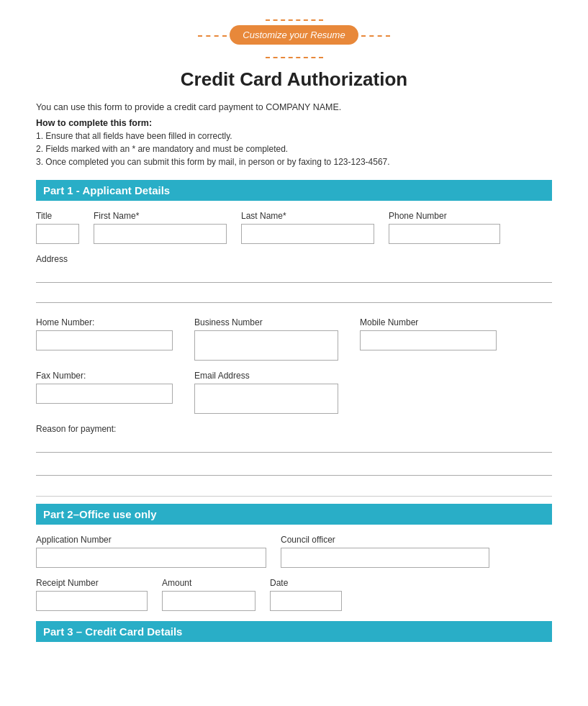  What do you see at coordinates (306, 594) in the screenshot?
I see `date-group: Date` at bounding box center [306, 594].